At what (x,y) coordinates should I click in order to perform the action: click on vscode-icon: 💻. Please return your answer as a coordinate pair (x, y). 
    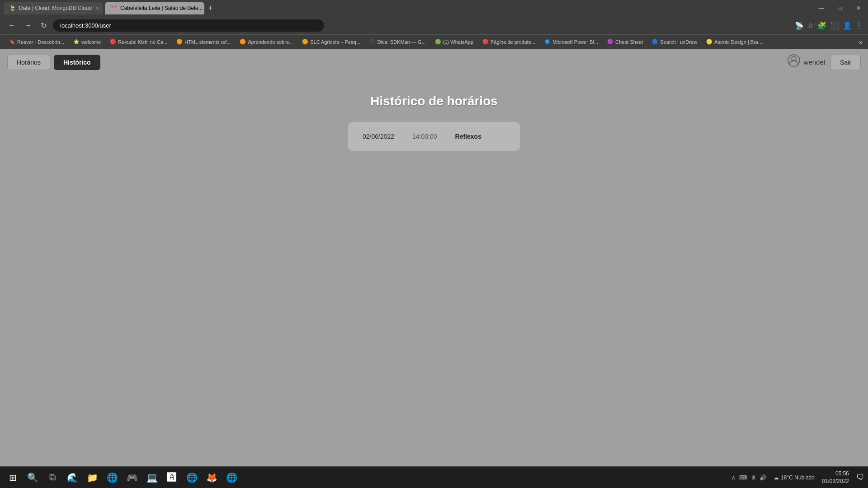
    Looking at the image, I should click on (152, 478).